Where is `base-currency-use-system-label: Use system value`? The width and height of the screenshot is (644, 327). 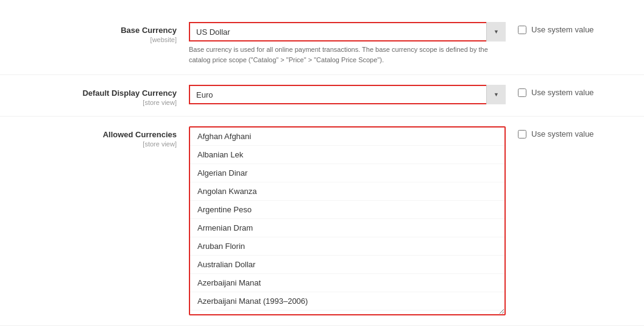
base-currency-use-system-label: Use system value is located at coordinates (563, 29).